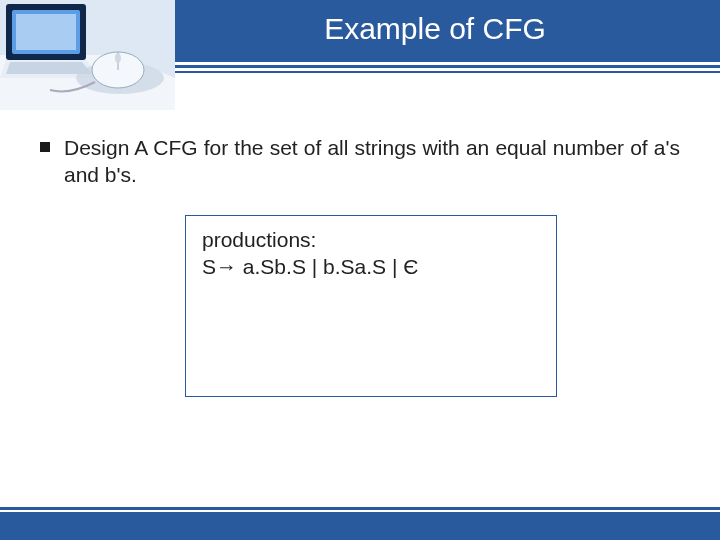  What do you see at coordinates (360, 36) in the screenshot?
I see `slide-header: Example of CFG` at bounding box center [360, 36].